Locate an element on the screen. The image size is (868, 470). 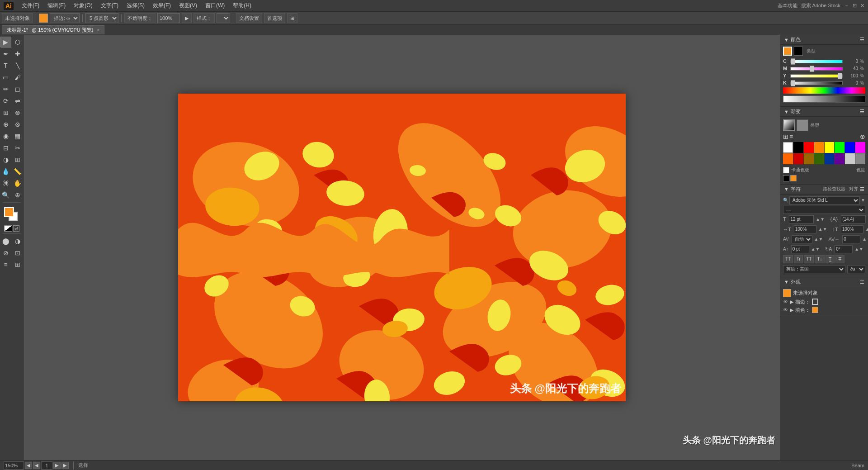
font-size-input is located at coordinates (801, 219).